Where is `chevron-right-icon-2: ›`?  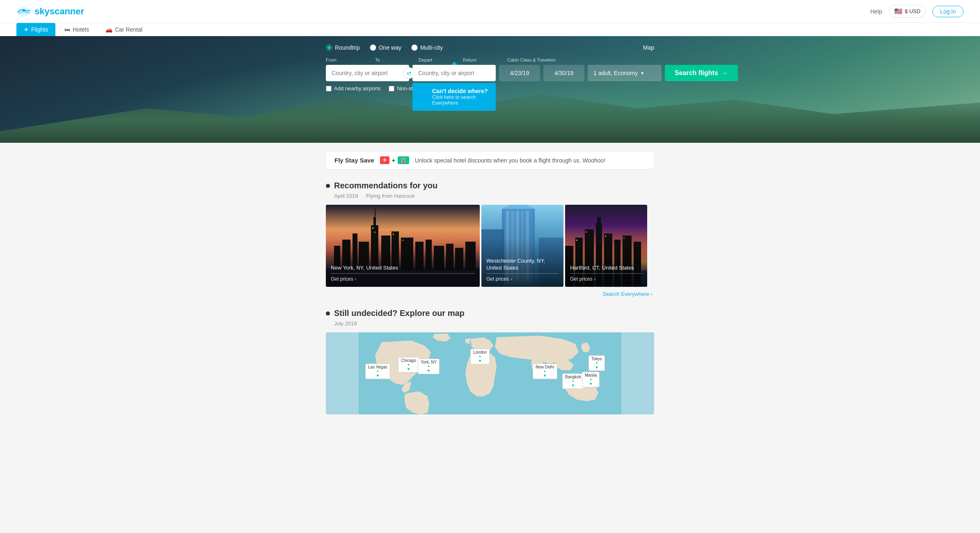 chevron-right-icon-2: › is located at coordinates (511, 279).